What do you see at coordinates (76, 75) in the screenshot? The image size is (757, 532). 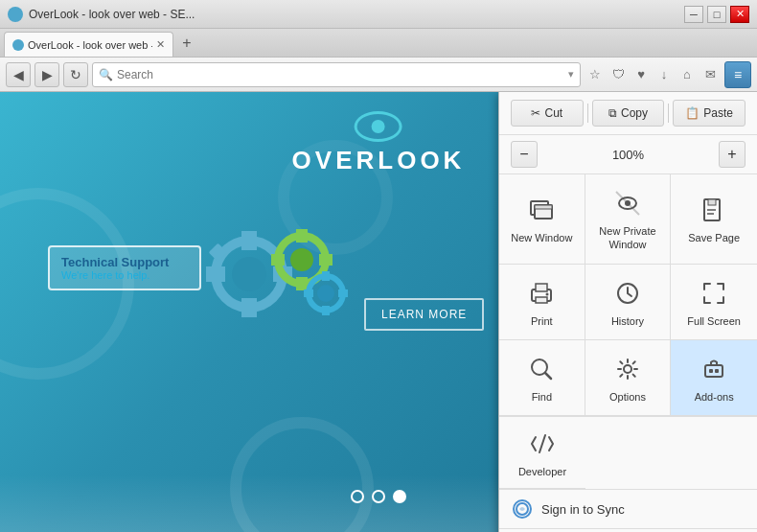 I see `reload-button: ↻` at bounding box center [76, 75].